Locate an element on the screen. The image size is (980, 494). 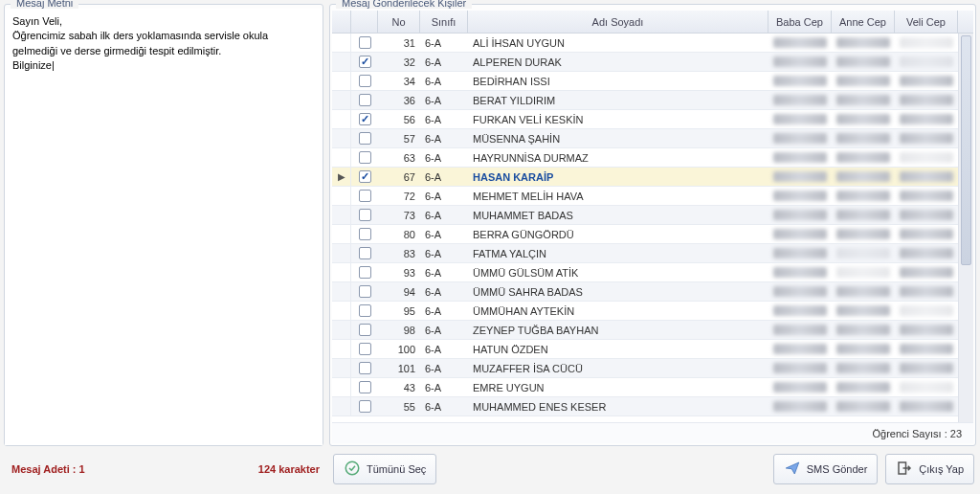
col-mother: Anne Cep is located at coordinates (863, 21).